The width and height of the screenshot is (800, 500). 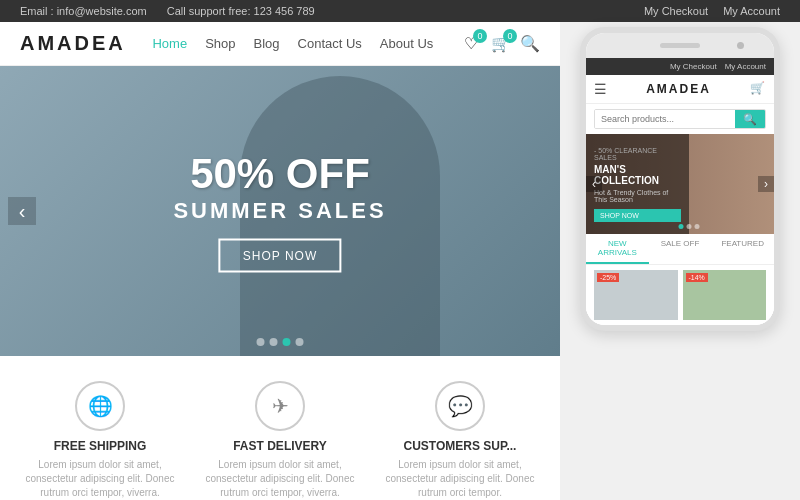 What do you see at coordinates (460, 440) in the screenshot?
I see `feature-support: 💬 CUSTOMERS SUP... Lorem ipsum dolor sit…` at bounding box center [460, 440].